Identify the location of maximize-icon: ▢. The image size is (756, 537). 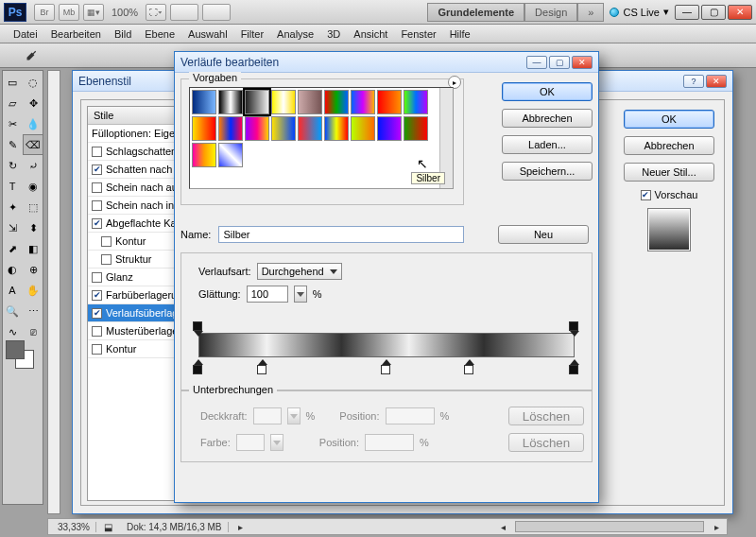
(713, 12).